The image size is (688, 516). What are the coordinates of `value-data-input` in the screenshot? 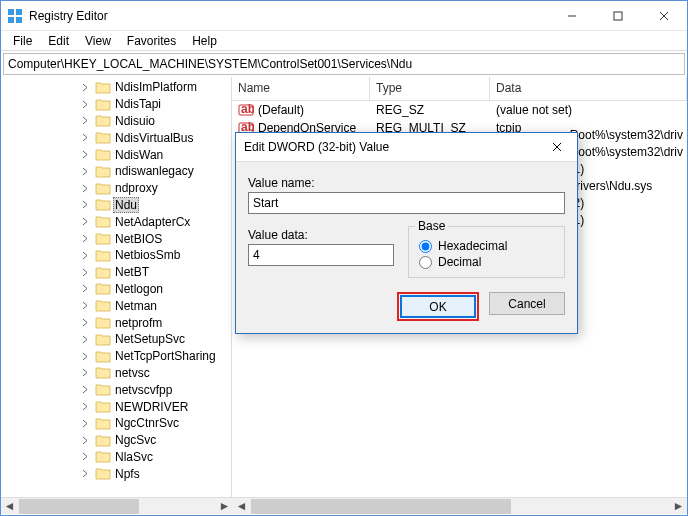 It's located at (321, 255).